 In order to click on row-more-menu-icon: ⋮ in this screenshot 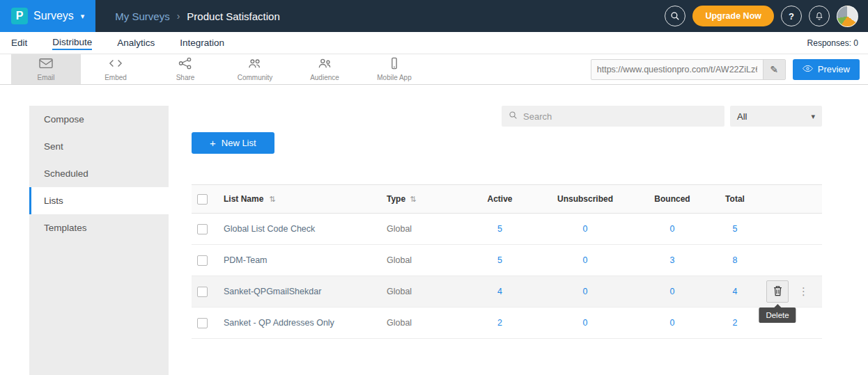, I will do `click(804, 292)`.